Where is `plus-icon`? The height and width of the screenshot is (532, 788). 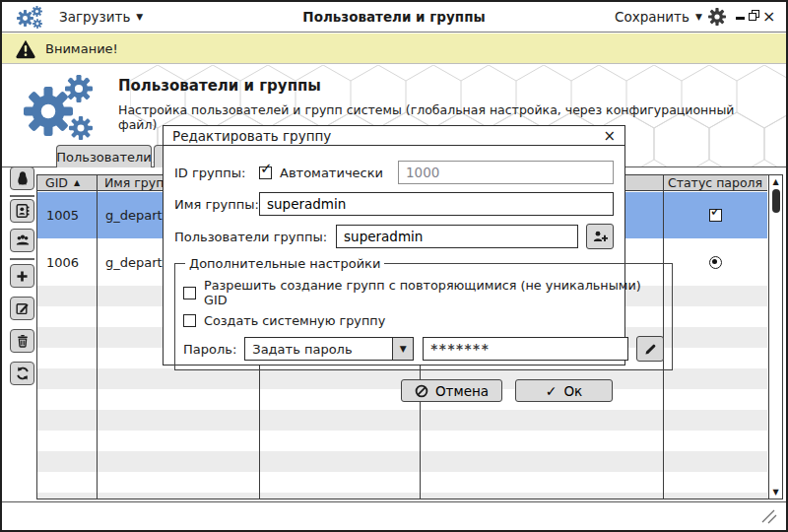
plus-icon is located at coordinates (22, 276).